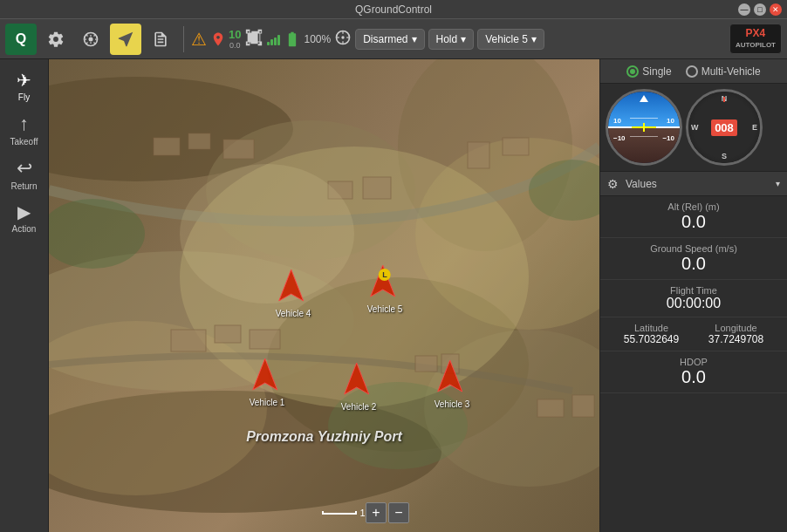 The height and width of the screenshot is (532, 787). I want to click on battery-status: 100%, so click(307, 39).